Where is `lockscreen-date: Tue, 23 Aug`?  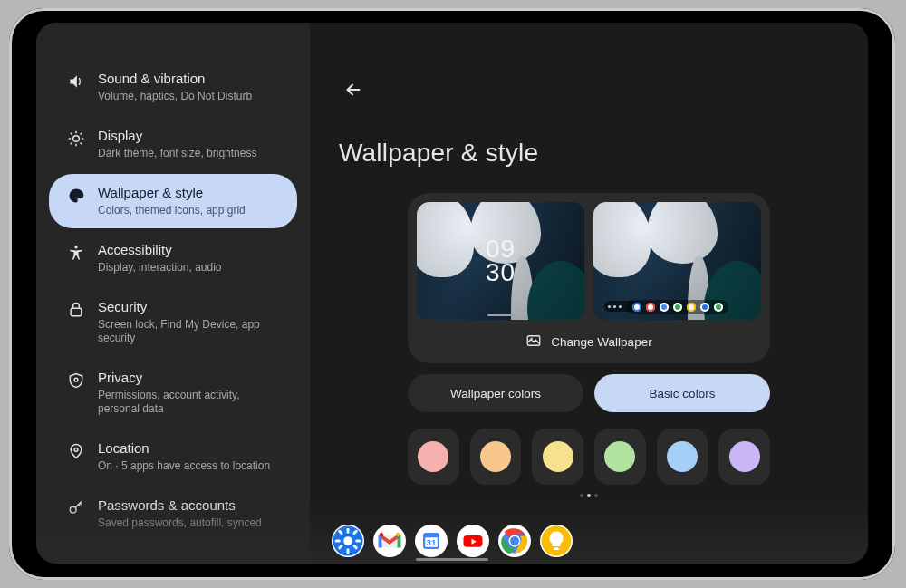 lockscreen-date: Tue, 23 Aug is located at coordinates (440, 209).